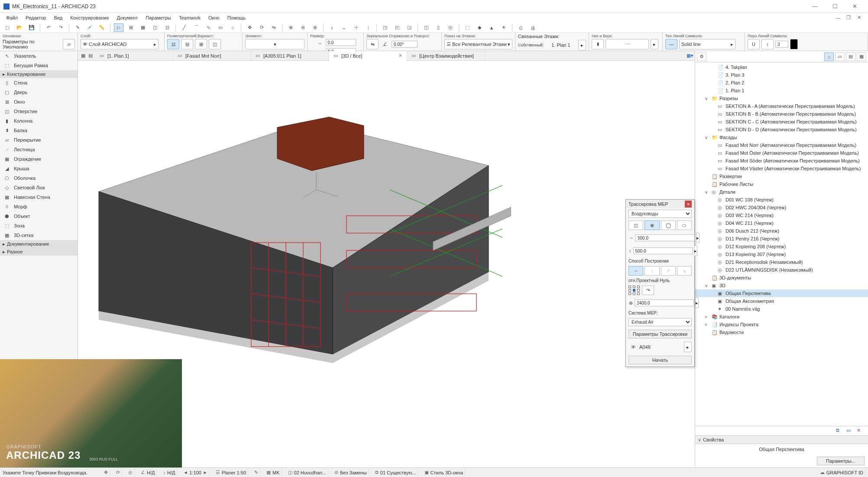 This screenshot has width=868, height=477. I want to click on nav-item: 📄2. Plan 2, so click(781, 83).